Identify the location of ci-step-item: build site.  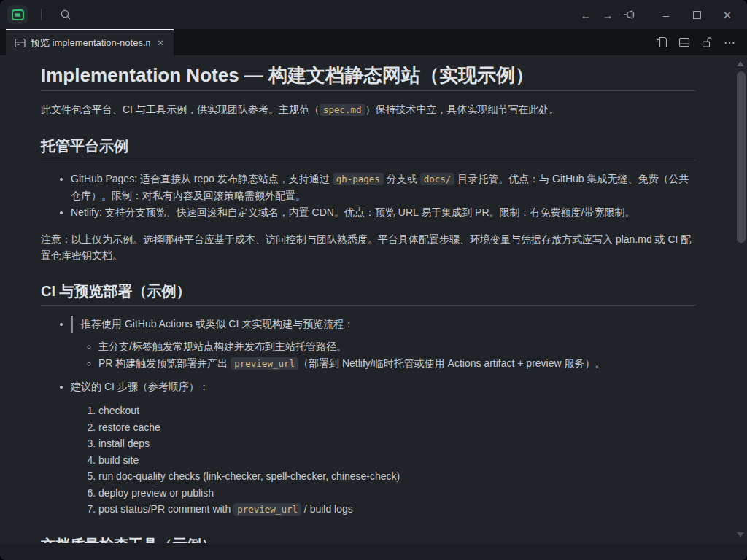
(397, 461).